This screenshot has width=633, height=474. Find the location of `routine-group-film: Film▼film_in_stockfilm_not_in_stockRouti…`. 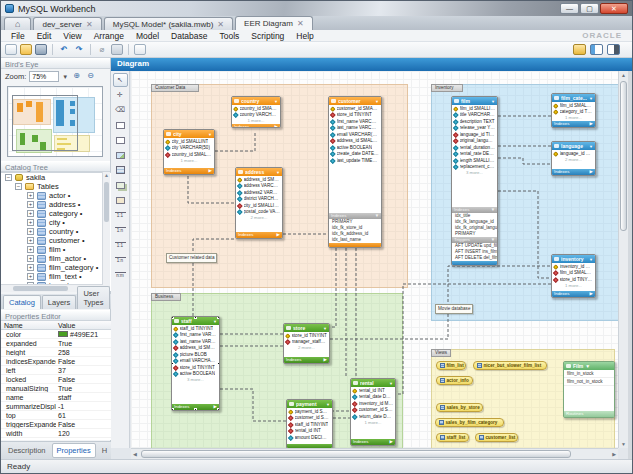

routine-group-film: Film▼film_in_stockfilm_not_in_stockRouti… is located at coordinates (589, 390).